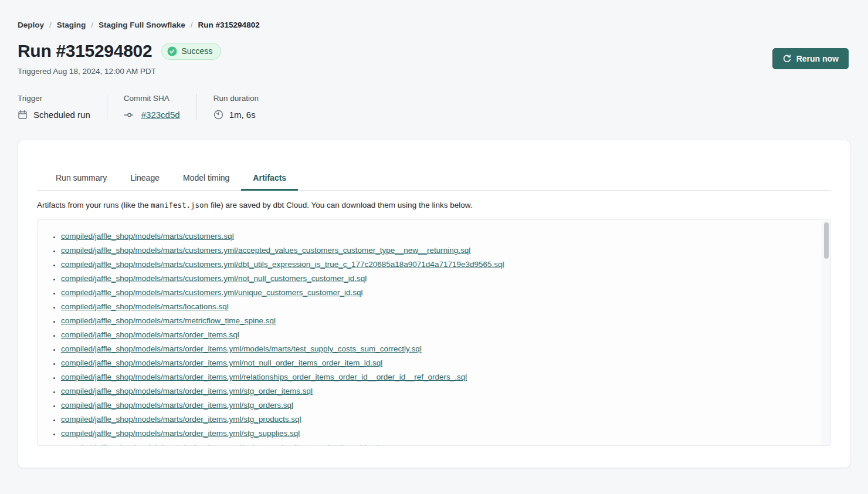 This screenshot has height=494, width=868. Describe the element at coordinates (191, 52) in the screenshot. I see `status-badge: Success` at that location.